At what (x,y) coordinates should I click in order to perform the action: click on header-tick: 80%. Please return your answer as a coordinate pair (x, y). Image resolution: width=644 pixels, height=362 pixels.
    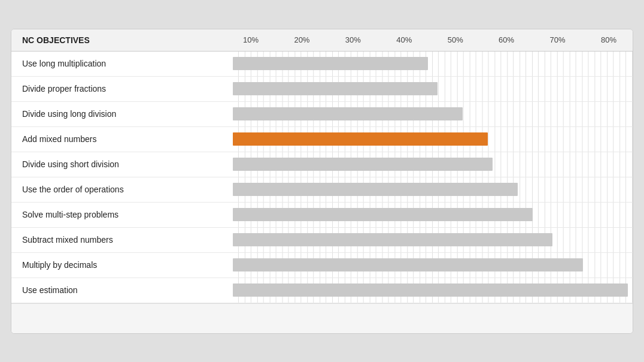
    Looking at the image, I should click on (609, 40).